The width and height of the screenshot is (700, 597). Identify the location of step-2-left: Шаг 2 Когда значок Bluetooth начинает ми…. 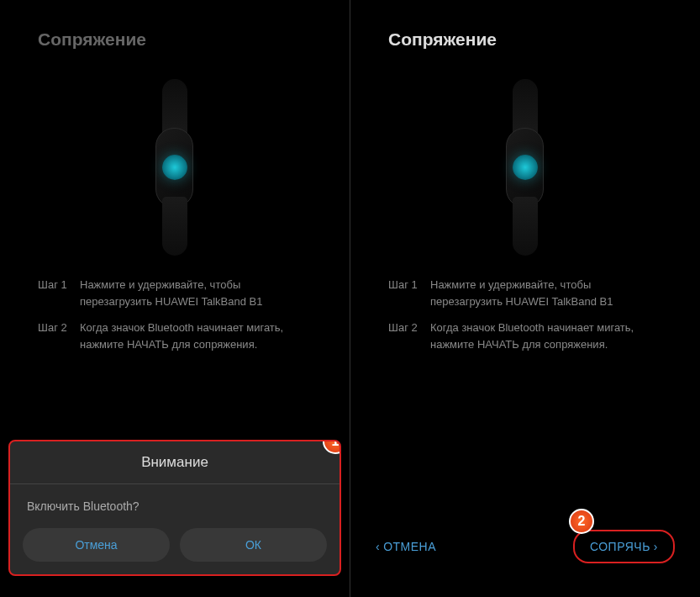
(175, 336).